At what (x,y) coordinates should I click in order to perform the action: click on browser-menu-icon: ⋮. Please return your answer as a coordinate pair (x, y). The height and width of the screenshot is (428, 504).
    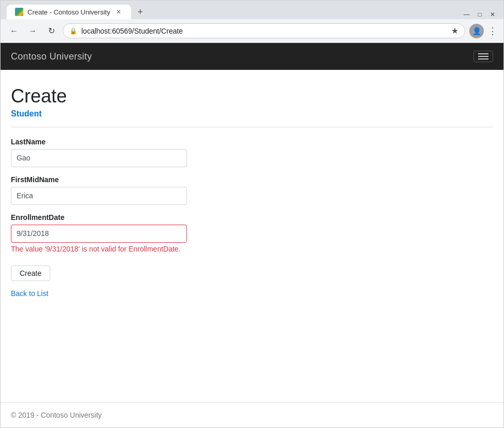
    Looking at the image, I should click on (493, 31).